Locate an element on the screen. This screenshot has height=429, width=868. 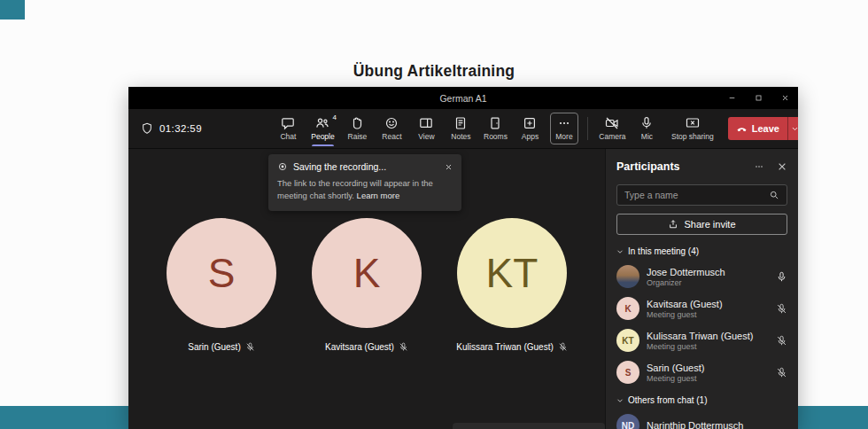
stop-sharing-icon is located at coordinates (693, 123).